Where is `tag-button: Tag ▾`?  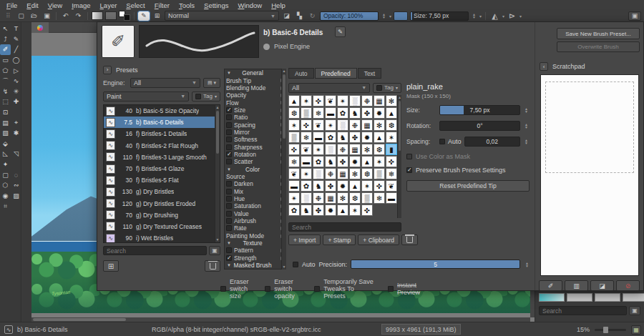
tag-button: Tag ▾ is located at coordinates (206, 97).